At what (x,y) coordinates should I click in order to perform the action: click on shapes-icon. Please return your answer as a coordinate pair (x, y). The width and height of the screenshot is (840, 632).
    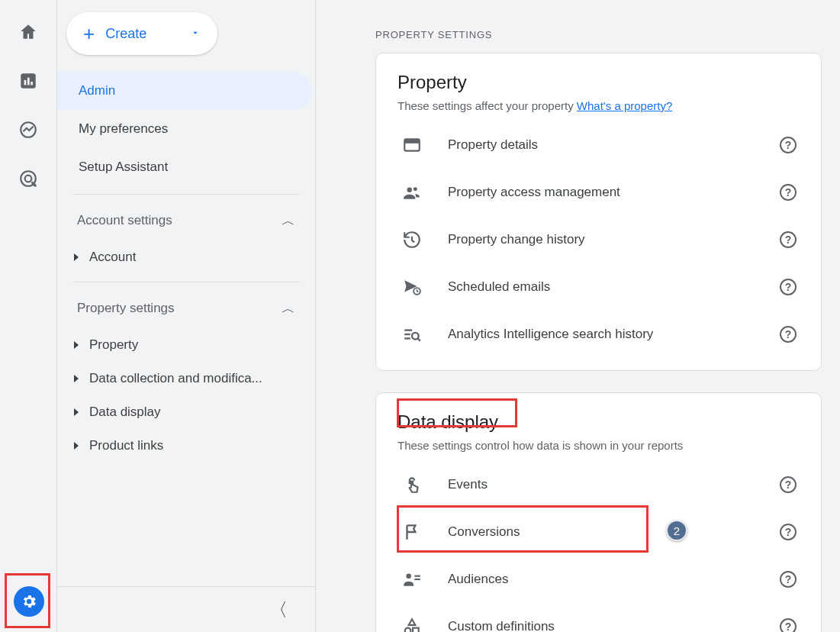
    Looking at the image, I should click on (412, 624).